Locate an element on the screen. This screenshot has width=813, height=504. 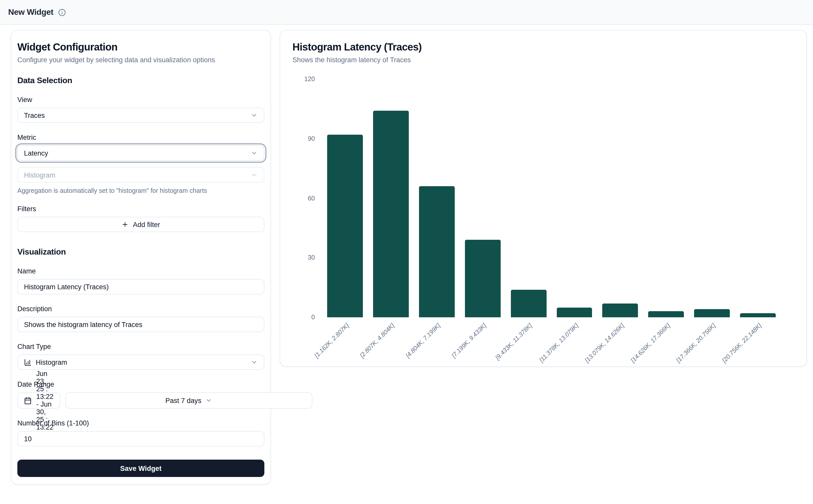
name-field: Name is located at coordinates (141, 281).